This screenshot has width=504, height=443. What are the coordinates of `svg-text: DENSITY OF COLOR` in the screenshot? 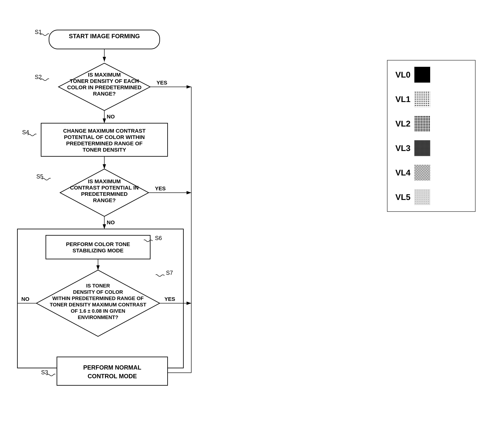 It's located at (98, 292).